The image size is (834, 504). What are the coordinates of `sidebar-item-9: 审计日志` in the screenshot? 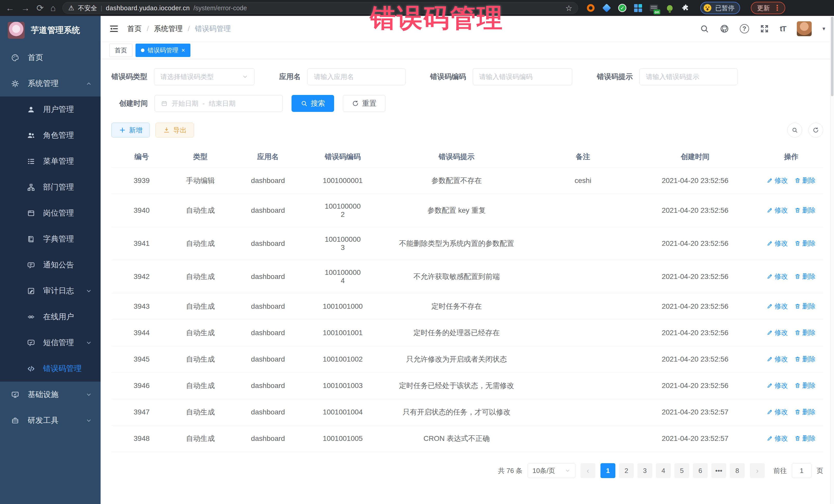 It's located at (50, 291).